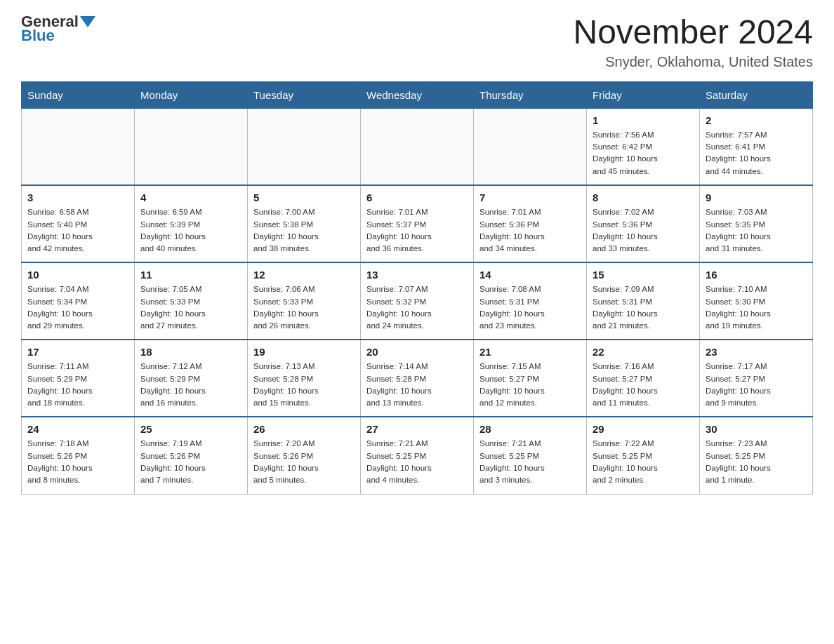 This screenshot has height=644, width=834. I want to click on calendar-cell: 26Sunrise: 7:20 AM Sunset: 5:26 PM Dayli…, so click(305, 455).